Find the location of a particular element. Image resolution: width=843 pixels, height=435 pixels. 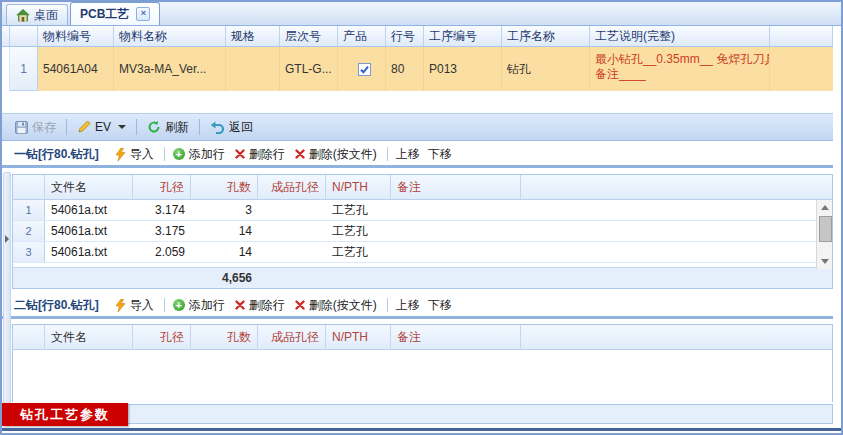

scroll-down-icon is located at coordinates (825, 262).